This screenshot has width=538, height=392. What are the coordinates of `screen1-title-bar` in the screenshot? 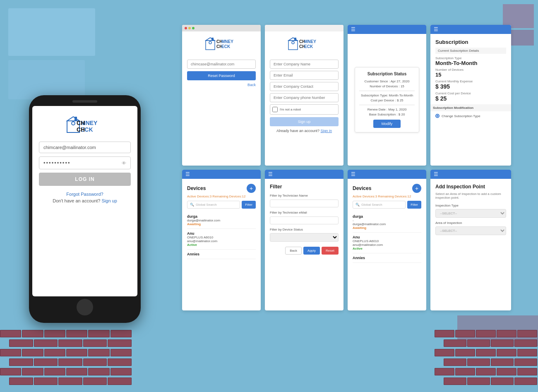 It's located at (221, 28).